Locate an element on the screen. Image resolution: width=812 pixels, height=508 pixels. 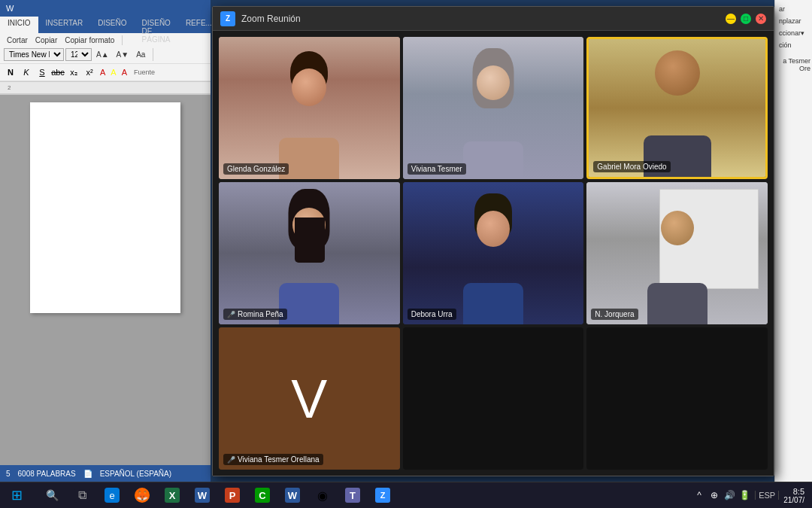
taskbar-right: ^ ⊕ 🔊 🔋 ESP 8:5 21/07/ is located at coordinates (749, 495).